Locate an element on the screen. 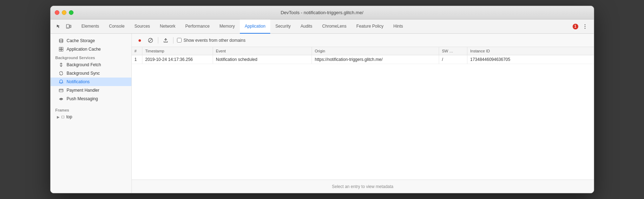  maximize-button is located at coordinates (71, 13).